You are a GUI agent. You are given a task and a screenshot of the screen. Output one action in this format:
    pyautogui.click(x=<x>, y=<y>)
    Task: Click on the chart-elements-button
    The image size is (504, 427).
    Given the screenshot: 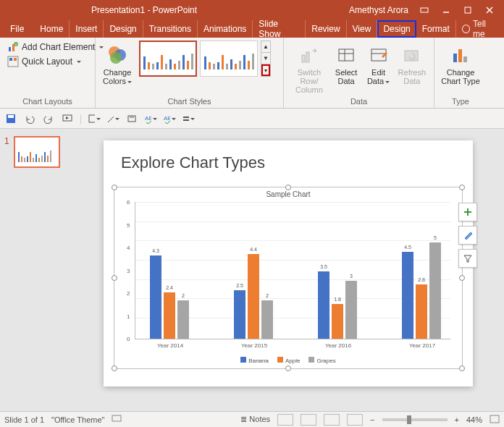 What is the action you would take?
    pyautogui.click(x=468, y=212)
    